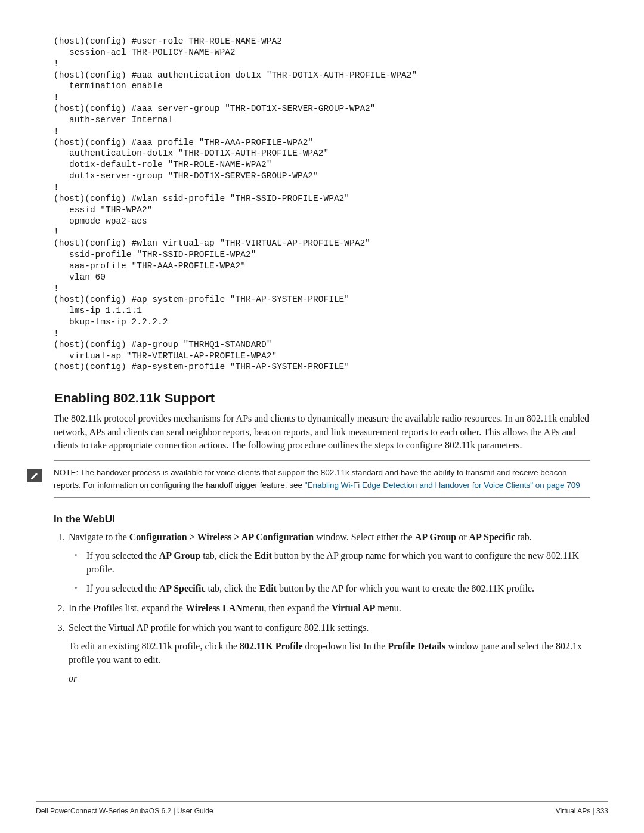  I want to click on step-1-bullet-1: If you selected the AP Group tab, click …, so click(335, 562).